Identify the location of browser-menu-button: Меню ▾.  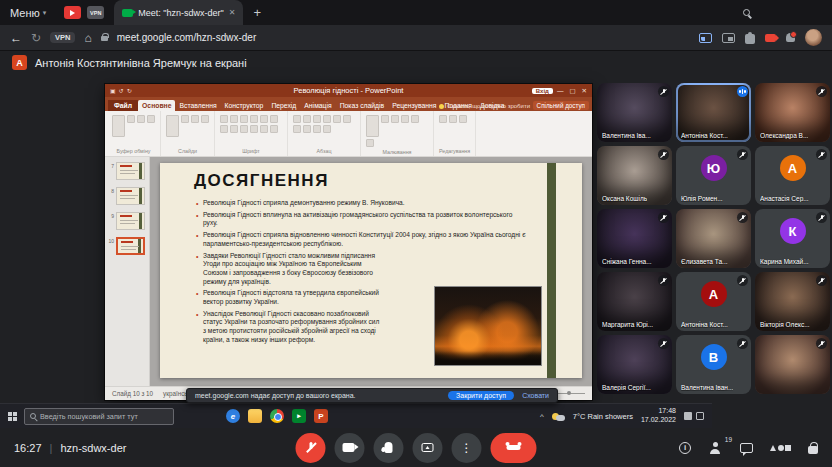
(28, 13).